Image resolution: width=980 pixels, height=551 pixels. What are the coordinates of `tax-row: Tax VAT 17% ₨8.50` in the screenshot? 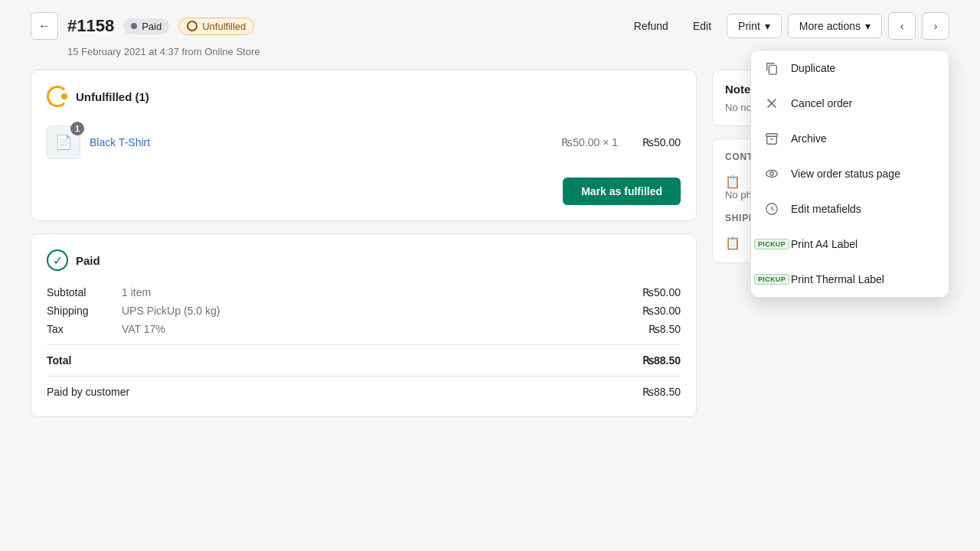 It's located at (364, 329).